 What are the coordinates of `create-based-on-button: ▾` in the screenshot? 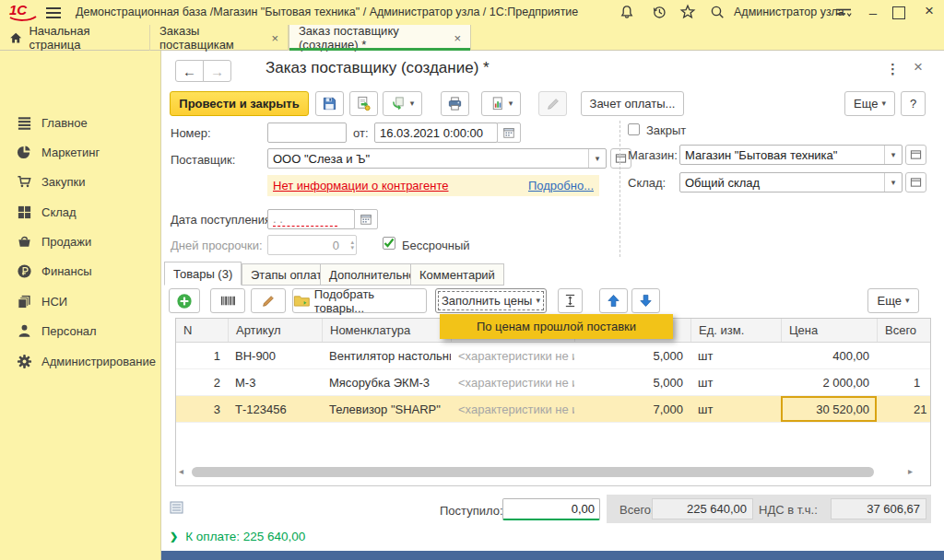 It's located at (402, 103).